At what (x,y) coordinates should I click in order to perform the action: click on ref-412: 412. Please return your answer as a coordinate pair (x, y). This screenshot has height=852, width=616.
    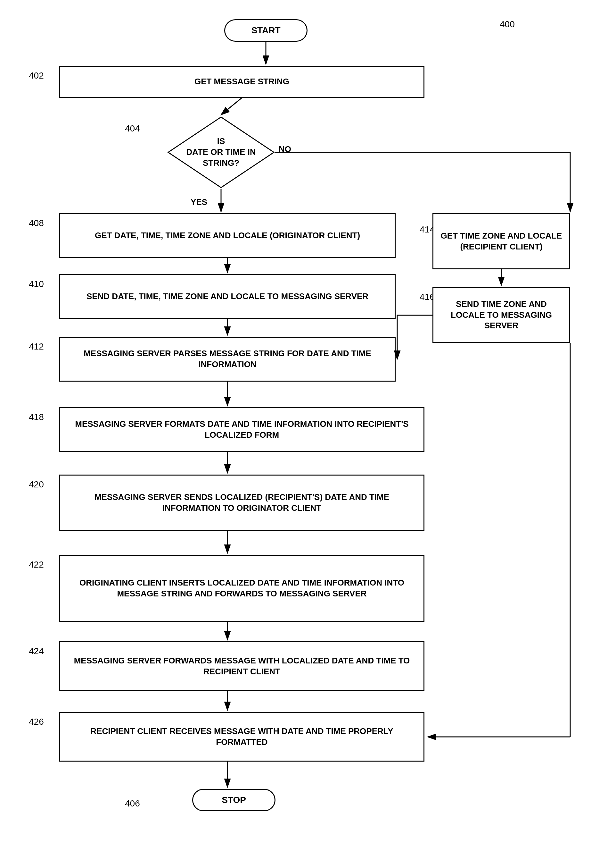
    Looking at the image, I should click on (36, 346).